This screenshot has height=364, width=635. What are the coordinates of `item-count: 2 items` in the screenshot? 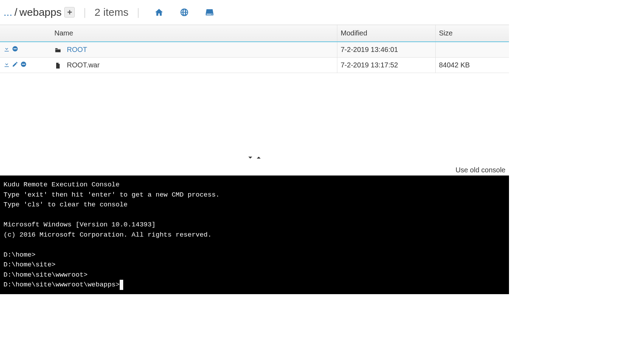 It's located at (112, 12).